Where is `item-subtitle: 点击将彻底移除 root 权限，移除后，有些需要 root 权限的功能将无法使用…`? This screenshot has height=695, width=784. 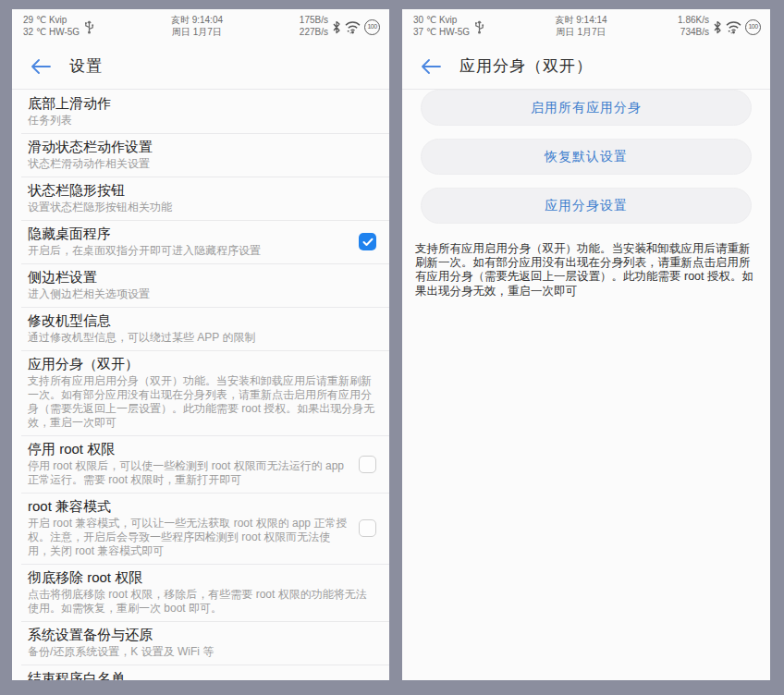 item-subtitle: 点击将彻底移除 root 权限，移除后，有些需要 root 权限的功能将无法使用… is located at coordinates (202, 602).